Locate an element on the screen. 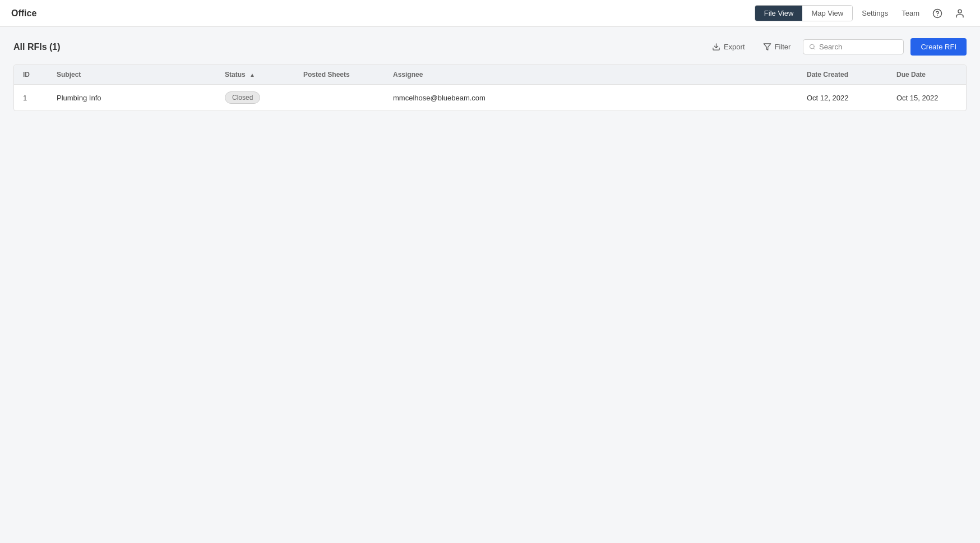  col-header-posted-sheets: Posted Sheets is located at coordinates (339, 75).